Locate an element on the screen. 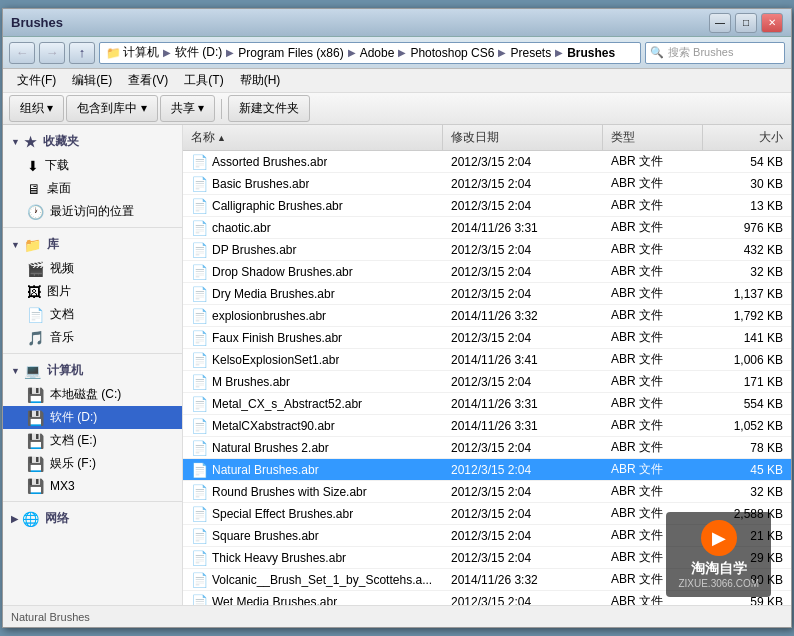 This screenshot has height=636, width=794. file-name-cell: 📄 Round Brushes with Size.abr is located at coordinates (313, 492).